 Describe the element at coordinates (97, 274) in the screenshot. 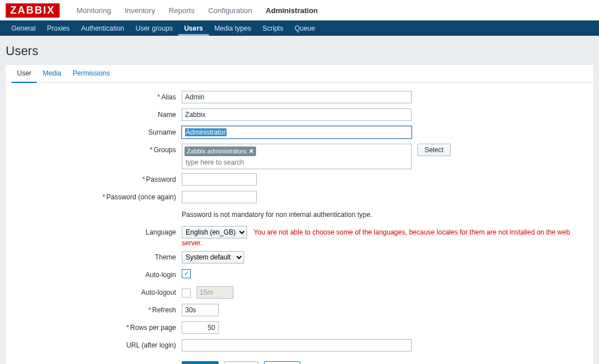

I see `label-auto-login: Auto-login` at that location.